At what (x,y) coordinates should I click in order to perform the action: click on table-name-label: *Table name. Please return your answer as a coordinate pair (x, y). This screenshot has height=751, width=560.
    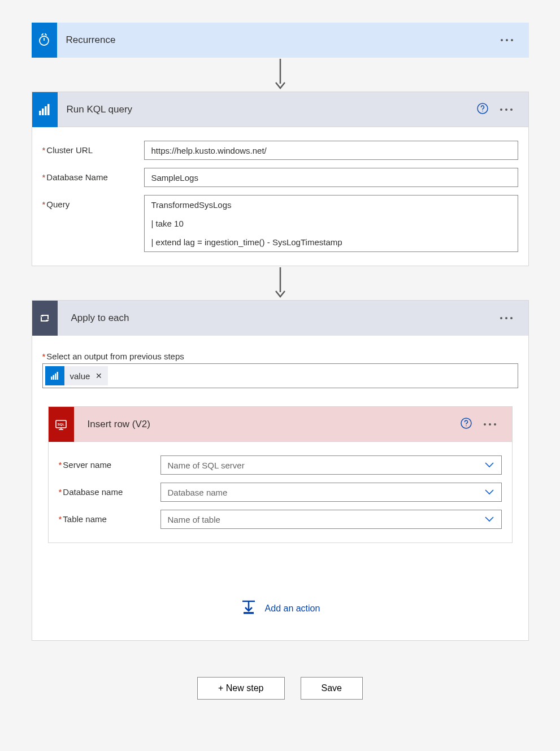
    Looking at the image, I should click on (110, 516).